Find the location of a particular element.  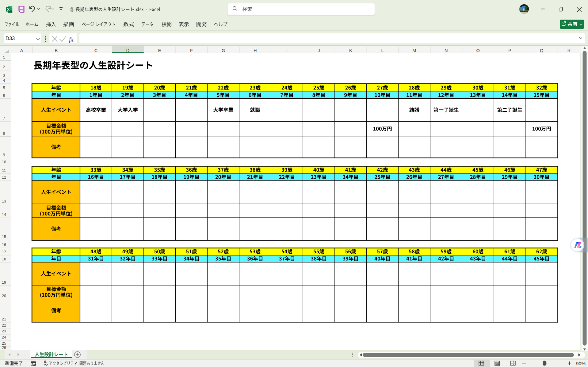

svg-text: D is located at coordinates (128, 51).